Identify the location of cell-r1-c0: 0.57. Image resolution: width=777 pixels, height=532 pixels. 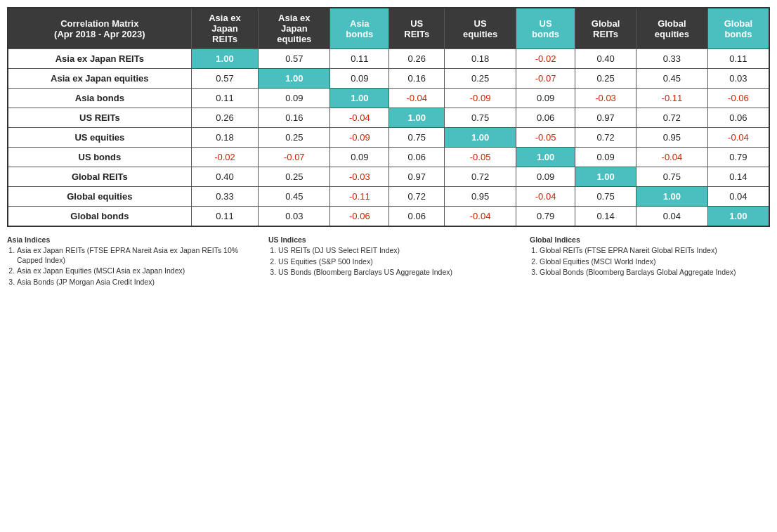
(225, 79).